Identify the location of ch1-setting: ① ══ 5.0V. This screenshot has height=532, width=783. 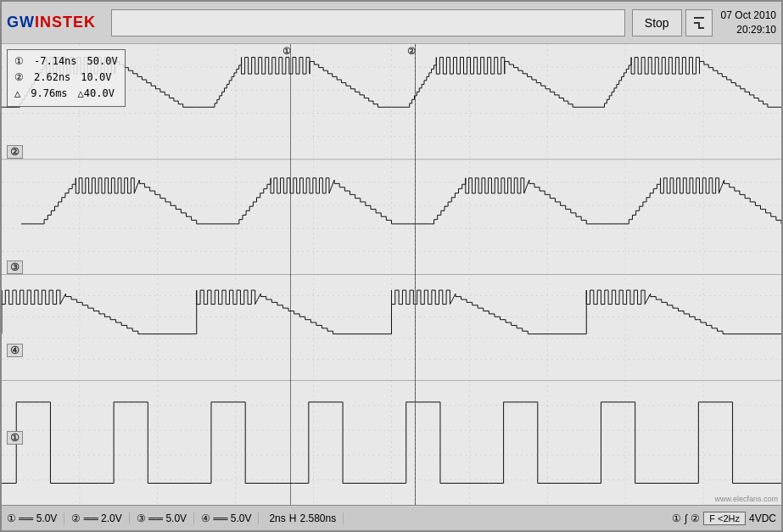
(36, 518).